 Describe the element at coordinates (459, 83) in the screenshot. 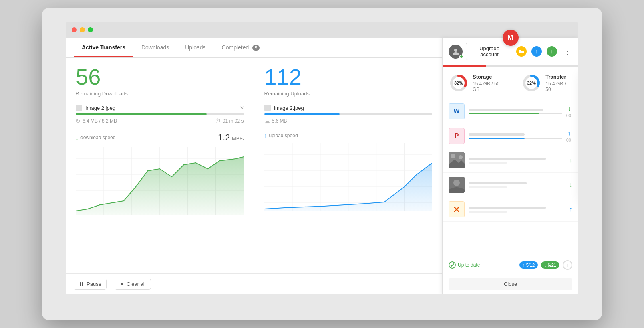

I see `storage-donut: 32%` at that location.